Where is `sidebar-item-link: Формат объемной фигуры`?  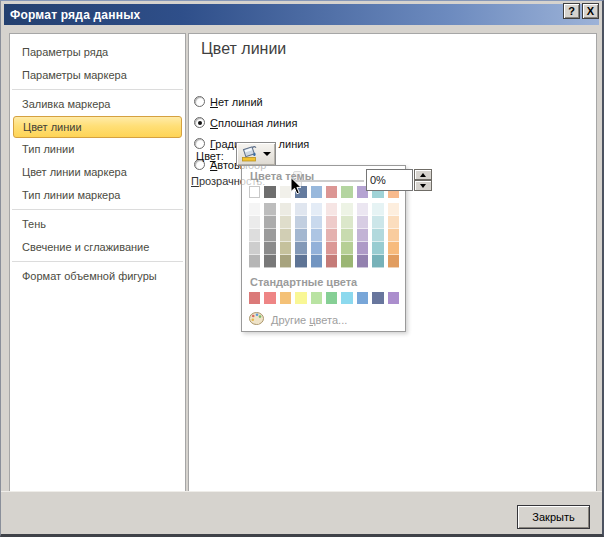
sidebar-item-link: Формат объемной фигуры is located at coordinates (98, 276).